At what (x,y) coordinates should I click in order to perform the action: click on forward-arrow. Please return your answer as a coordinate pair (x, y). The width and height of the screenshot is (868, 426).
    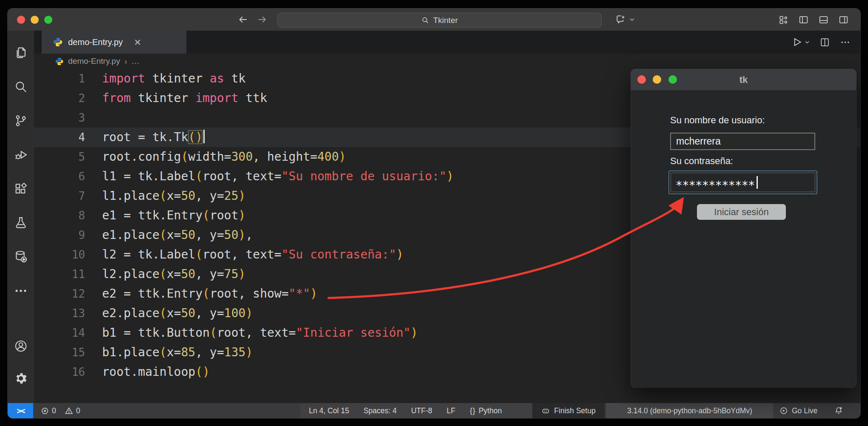
    Looking at the image, I should click on (262, 20).